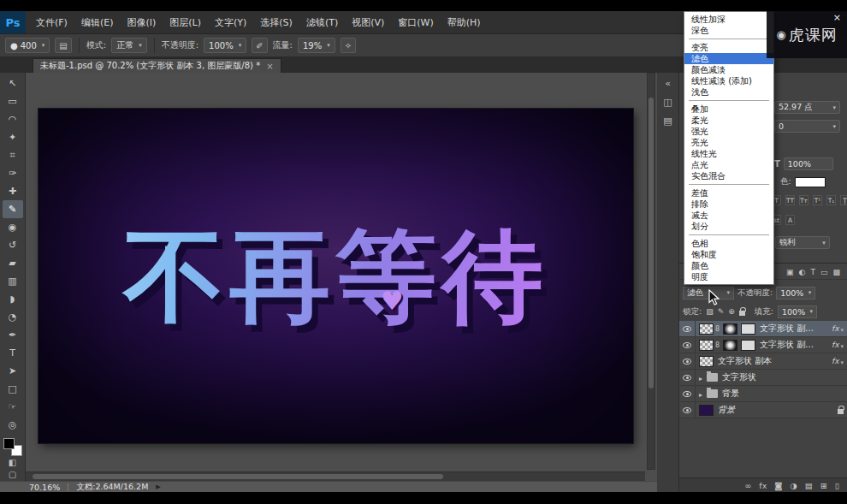 This screenshot has width=847, height=504. Describe the element at coordinates (231, 22) in the screenshot. I see `menu-item: 文字(Y)` at that location.